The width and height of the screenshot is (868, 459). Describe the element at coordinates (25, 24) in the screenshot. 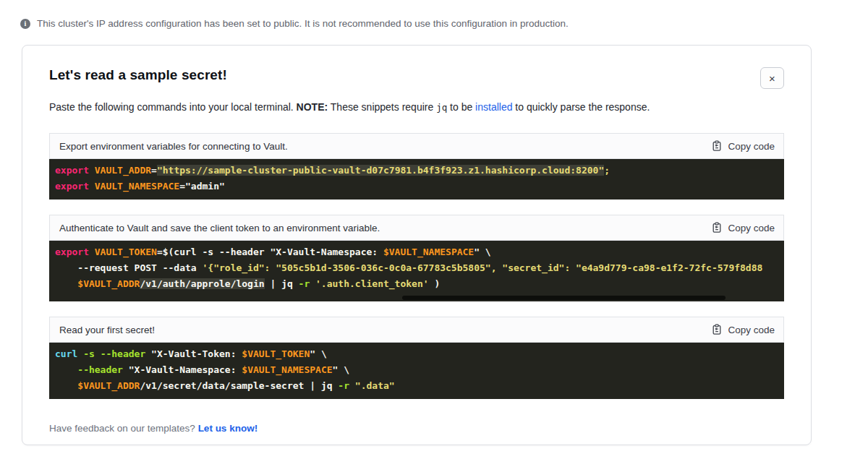

I see `info-icon: i` at that location.